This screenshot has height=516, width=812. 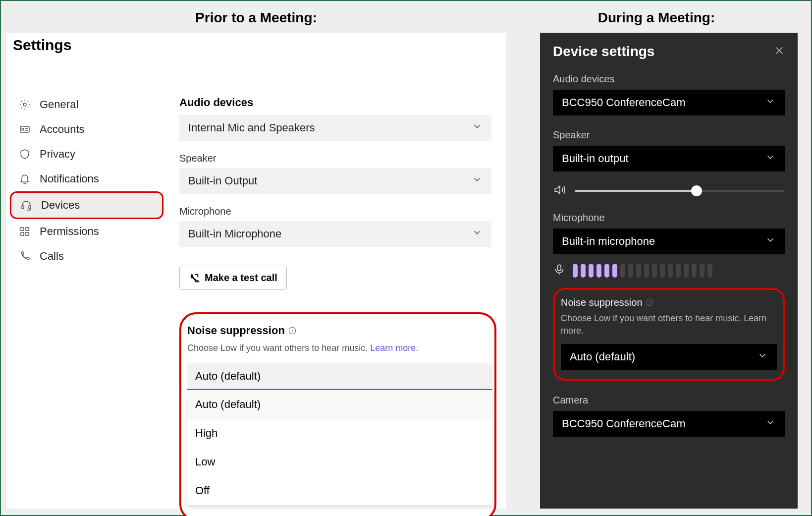 I want to click on audio-devices-heading: Audio devices, so click(x=343, y=103).